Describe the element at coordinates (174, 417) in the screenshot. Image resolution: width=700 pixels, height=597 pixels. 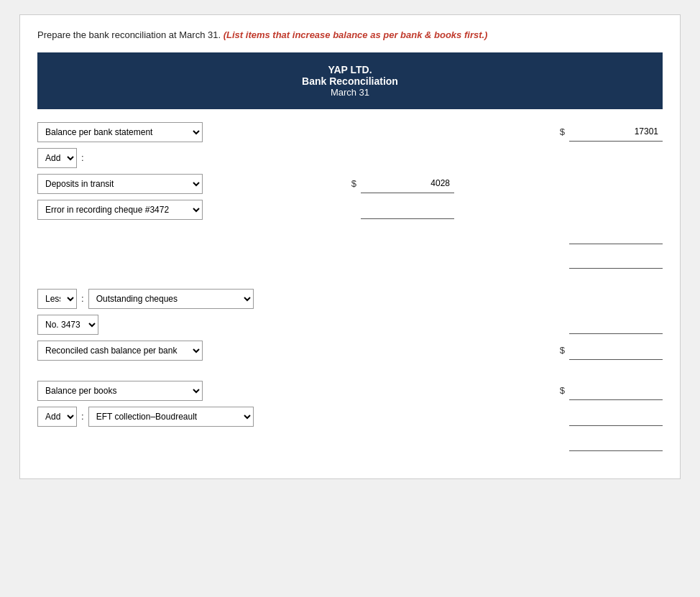
I see `eft-left: Add Less : EFT collection–Boudreault` at that location.